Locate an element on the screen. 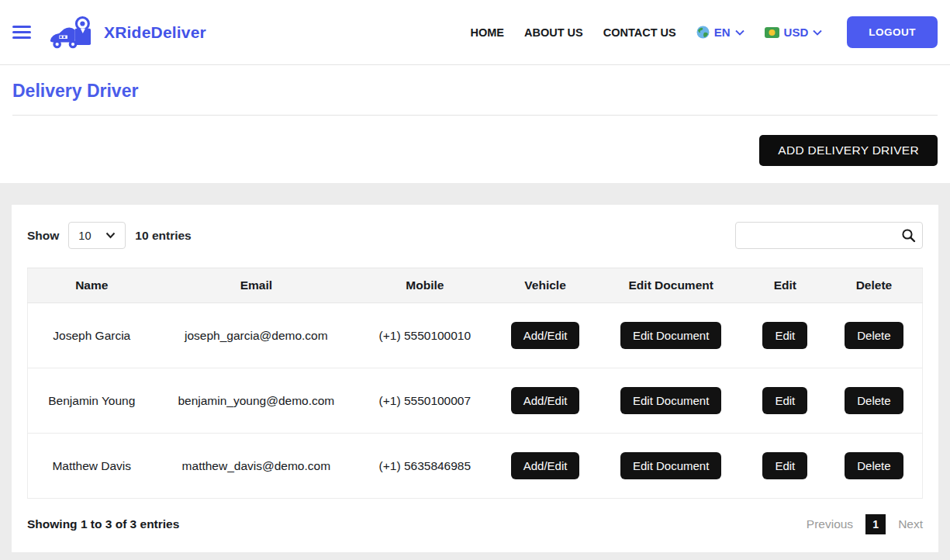 This screenshot has height=560, width=950. table-controls: Show 10 10 entries is located at coordinates (475, 236).